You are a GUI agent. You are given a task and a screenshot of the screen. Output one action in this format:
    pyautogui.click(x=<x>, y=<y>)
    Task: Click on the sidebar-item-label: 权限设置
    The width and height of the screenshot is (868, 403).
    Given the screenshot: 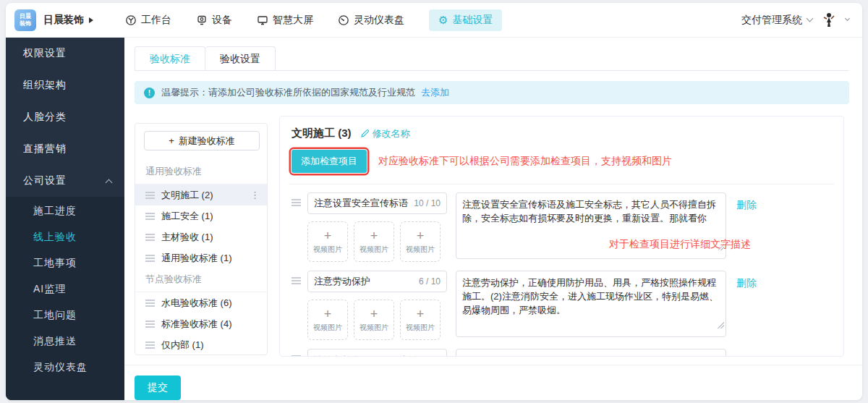 What is the action you would take?
    pyautogui.click(x=45, y=54)
    